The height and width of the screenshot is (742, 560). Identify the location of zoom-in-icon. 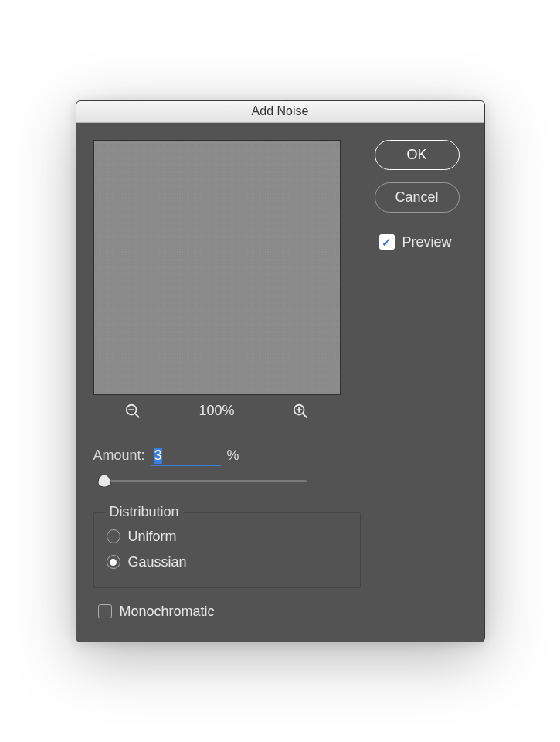
(300, 411).